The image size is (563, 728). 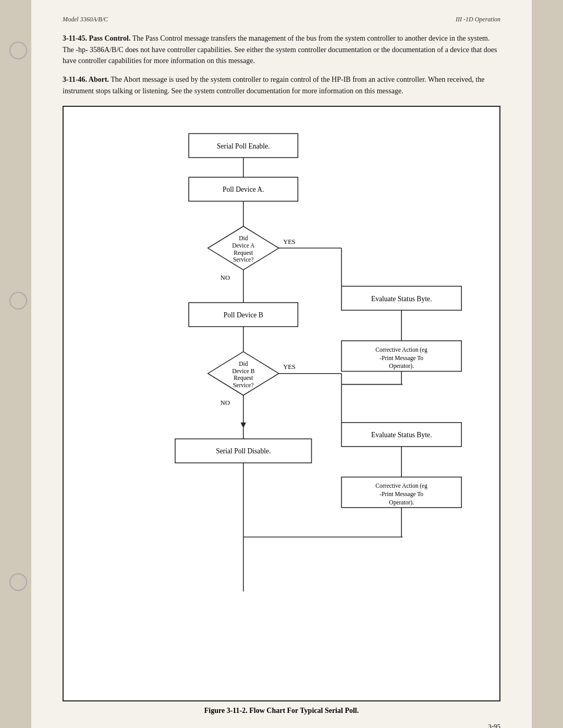 I want to click on did-device-a-label-2: Device A, so click(x=243, y=245).